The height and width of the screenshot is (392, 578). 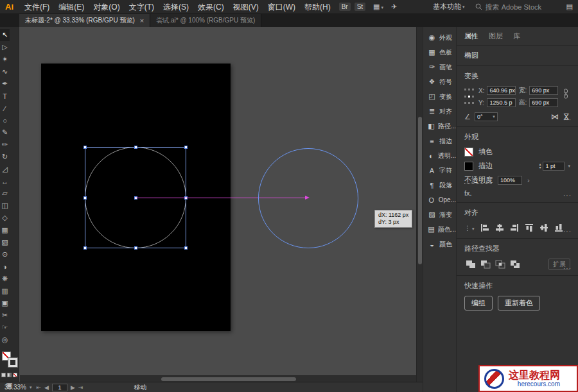 I want to click on y-field: 1250.5 p, so click(x=501, y=103).